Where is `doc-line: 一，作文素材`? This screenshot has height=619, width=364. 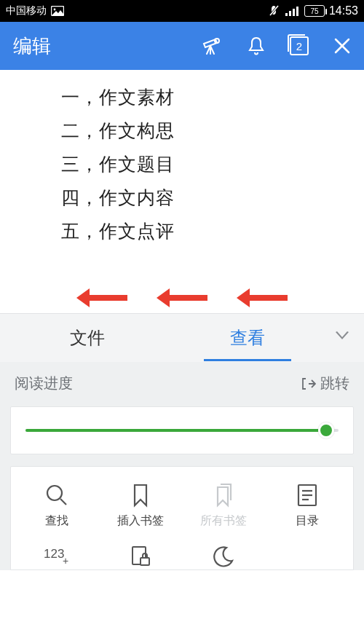 doc-line: 一，作文素材 is located at coordinates (213, 97).